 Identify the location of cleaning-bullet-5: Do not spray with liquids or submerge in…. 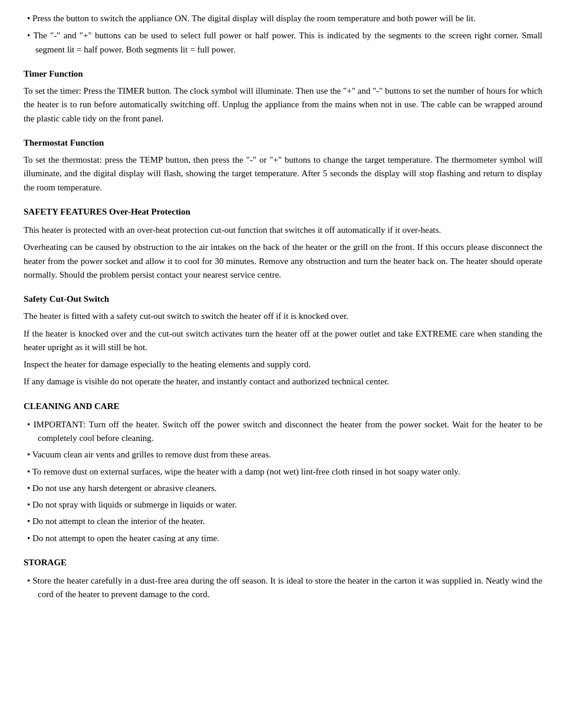
(283, 505).